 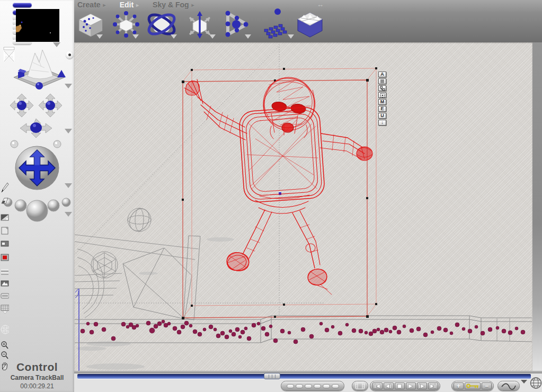 What do you see at coordinates (383, 115) in the screenshot?
I see `unlock-button: U` at bounding box center [383, 115].